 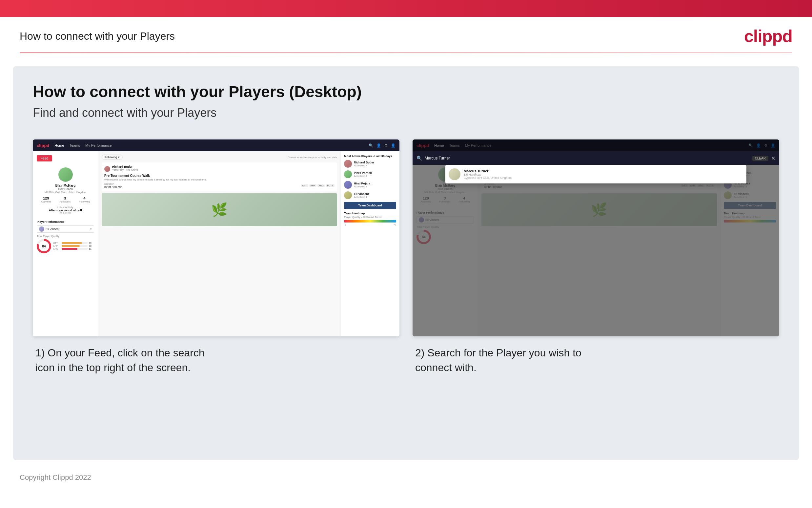 What do you see at coordinates (382, 146) in the screenshot?
I see `mock-nav-icons: 🔍 👤 ⚙ 👤` at bounding box center [382, 146].